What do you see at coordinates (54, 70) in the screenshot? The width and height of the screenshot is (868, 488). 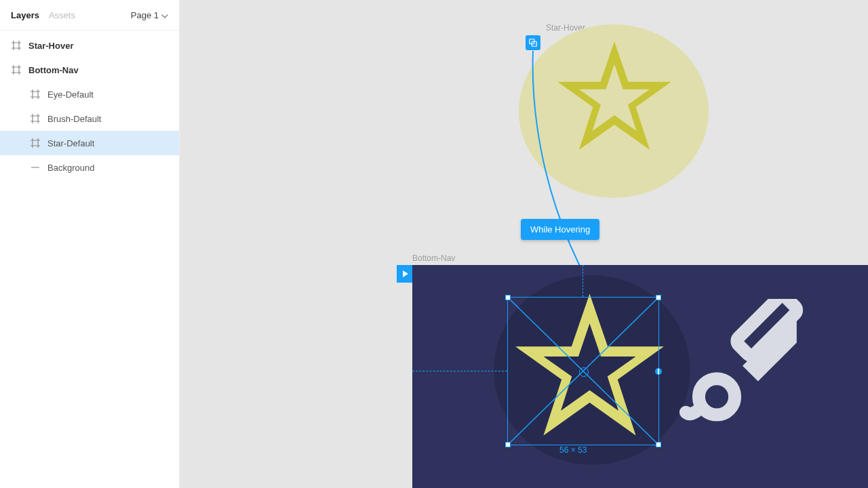 I see `layer-label: Bottom-Nav` at bounding box center [54, 70].